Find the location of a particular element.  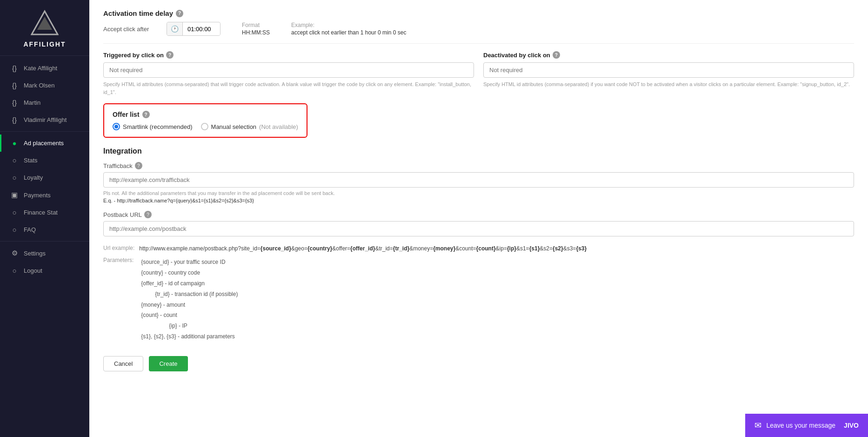

jivo-chat-icon: ✉ is located at coordinates (758, 425).